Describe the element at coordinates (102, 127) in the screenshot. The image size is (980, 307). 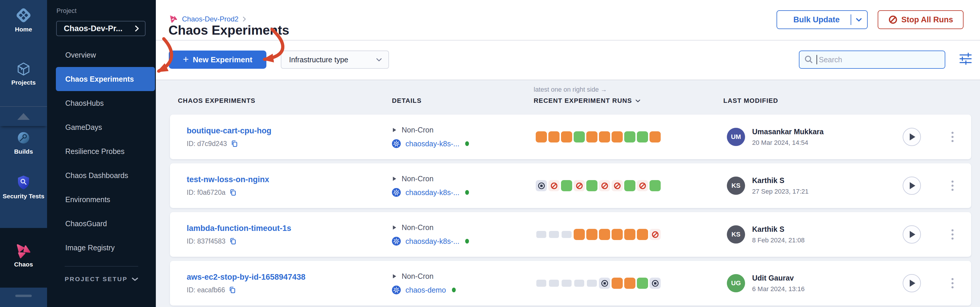
I see `sidebar-item-gamedays: GameDays` at that location.